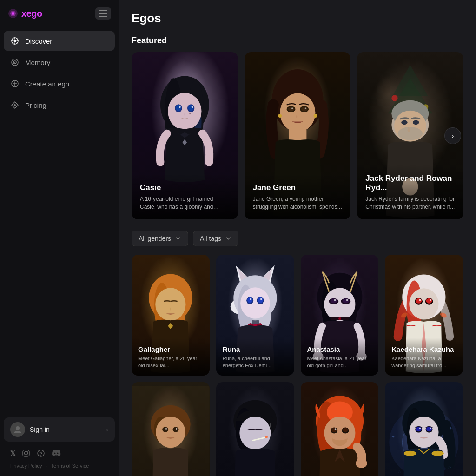  What do you see at coordinates (255, 350) in the screenshot?
I see `runa-name: Runa` at bounding box center [255, 350].